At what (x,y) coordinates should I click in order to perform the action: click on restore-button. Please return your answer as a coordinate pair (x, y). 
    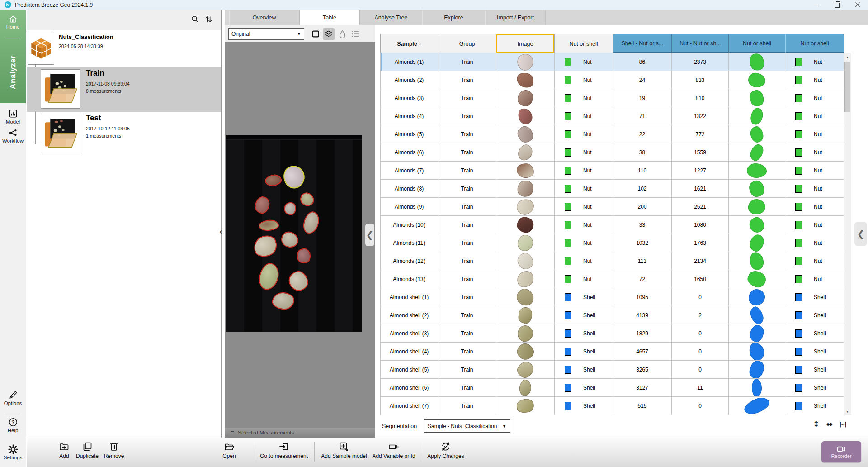
    Looking at the image, I should click on (837, 5).